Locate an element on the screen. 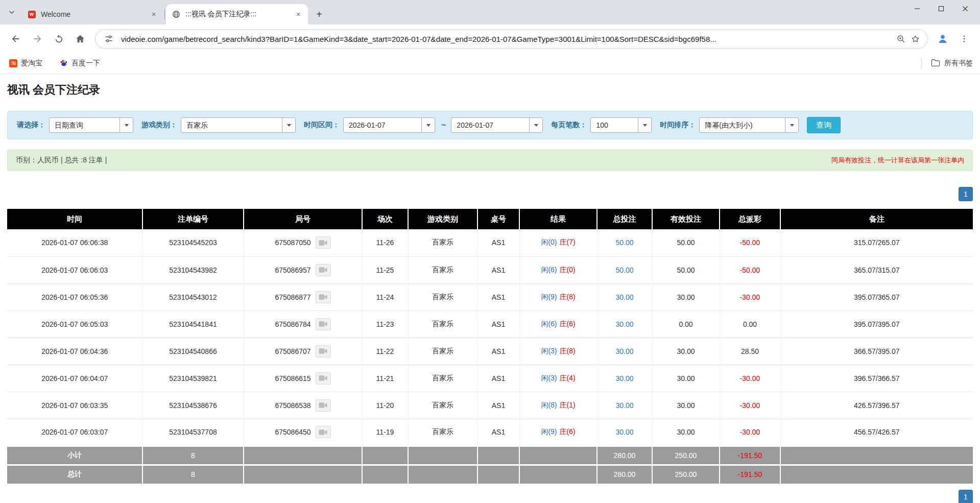 Image resolution: width=980 pixels, height=503 pixels. table-row: 2026-01-07 06:03:35 523104538676 6750865… is located at coordinates (490, 405).